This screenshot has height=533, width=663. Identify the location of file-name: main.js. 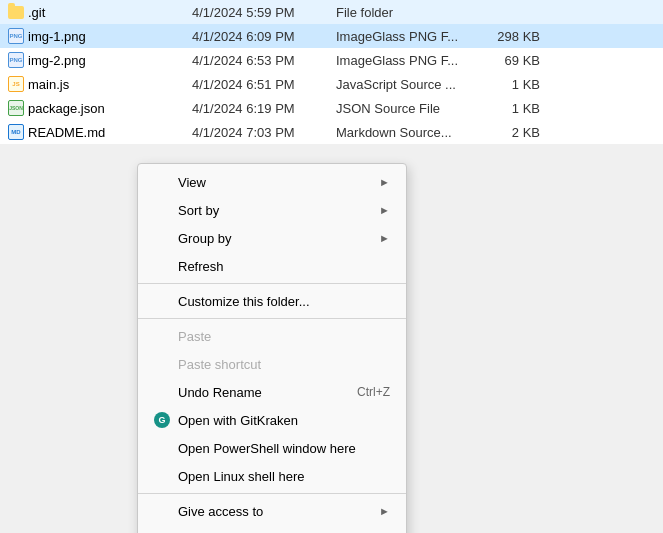
(108, 84).